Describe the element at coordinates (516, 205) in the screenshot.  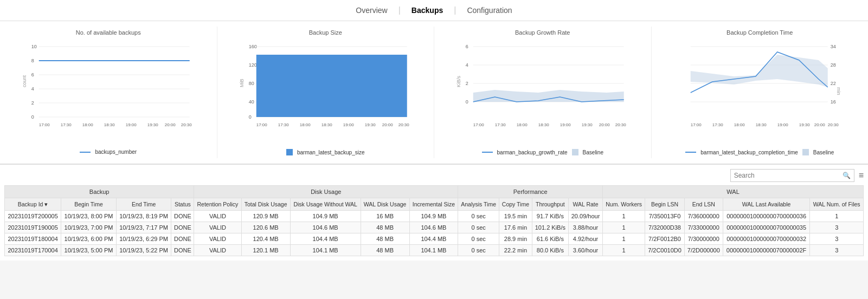
I see `col-copy: Copy Time` at that location.